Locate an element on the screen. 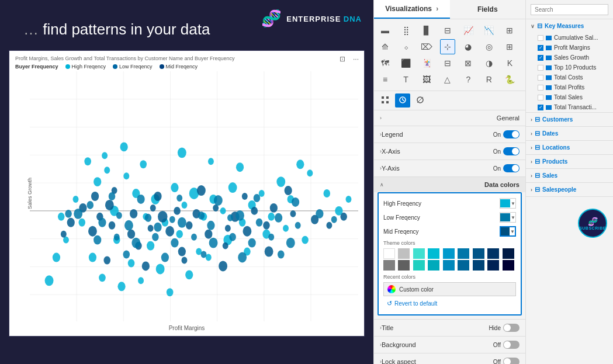 The image size is (613, 364). field-sales-growth: ✓ Sales Growth is located at coordinates (569, 57).